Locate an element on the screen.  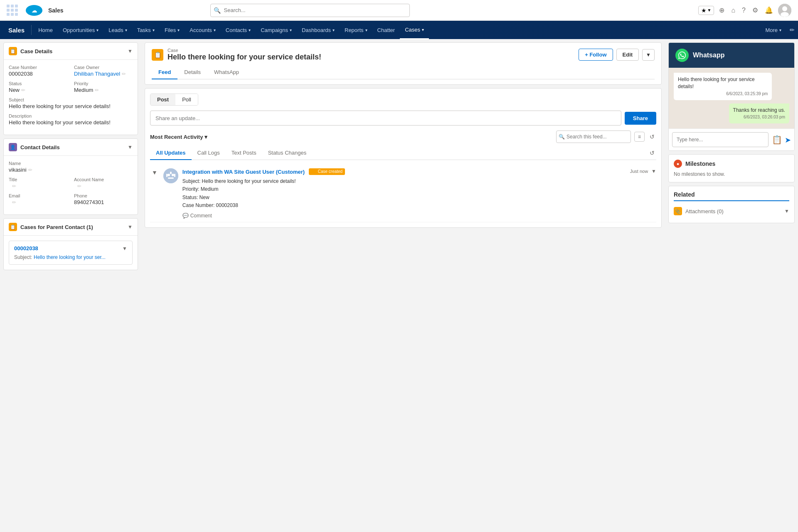
nav-tasks: Tasks ▾ is located at coordinates (146, 30).